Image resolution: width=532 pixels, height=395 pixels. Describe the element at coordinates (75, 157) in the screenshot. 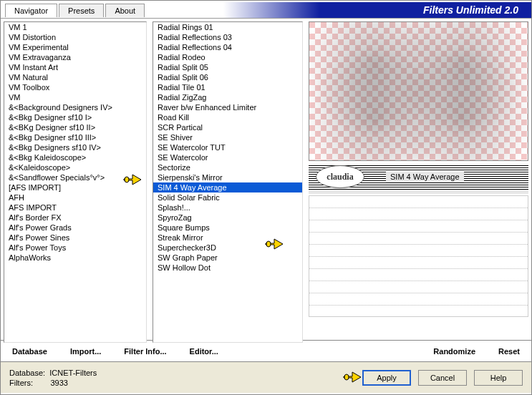

I see `category-item: &<Bkg Kaleidoscope>` at that location.